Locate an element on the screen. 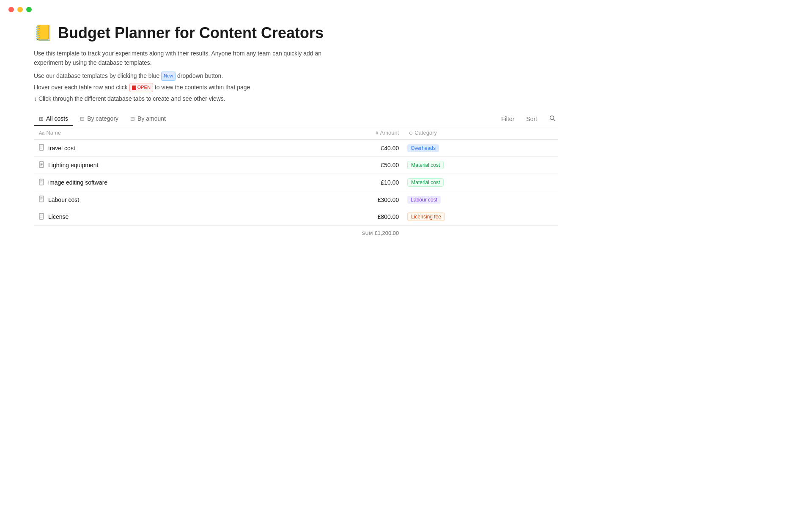  col-header-name: AaName is located at coordinates (173, 133).